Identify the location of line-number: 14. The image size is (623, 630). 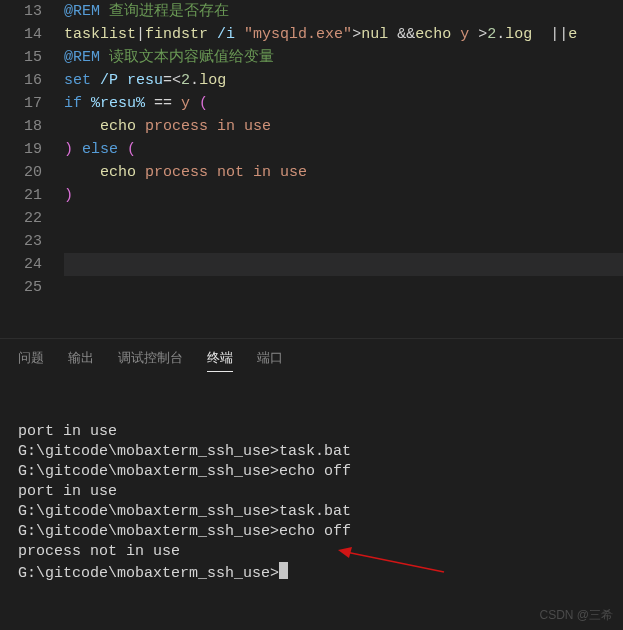
(21, 34).